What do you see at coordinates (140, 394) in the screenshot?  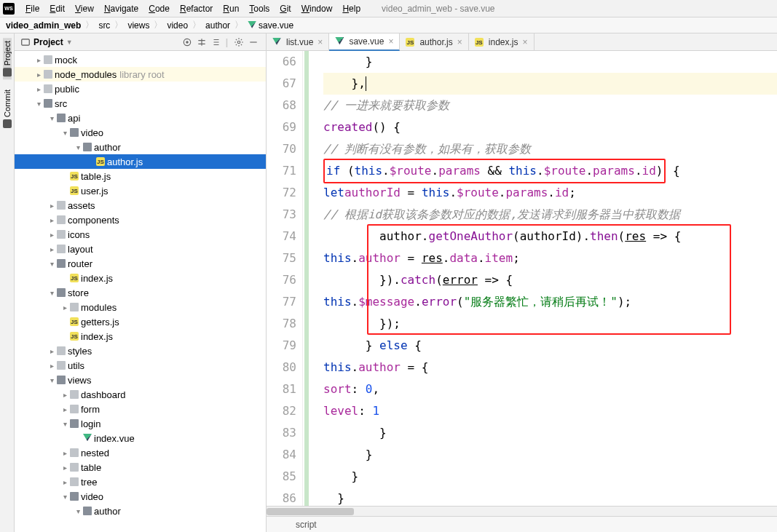 I see `tree-item-dashboard: ▸dashboard` at bounding box center [140, 394].